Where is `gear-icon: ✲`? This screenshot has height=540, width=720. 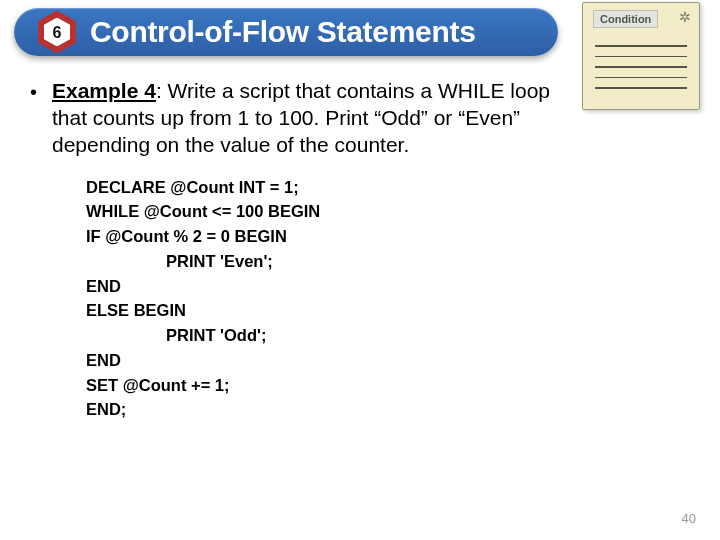 gear-icon: ✲ is located at coordinates (685, 17).